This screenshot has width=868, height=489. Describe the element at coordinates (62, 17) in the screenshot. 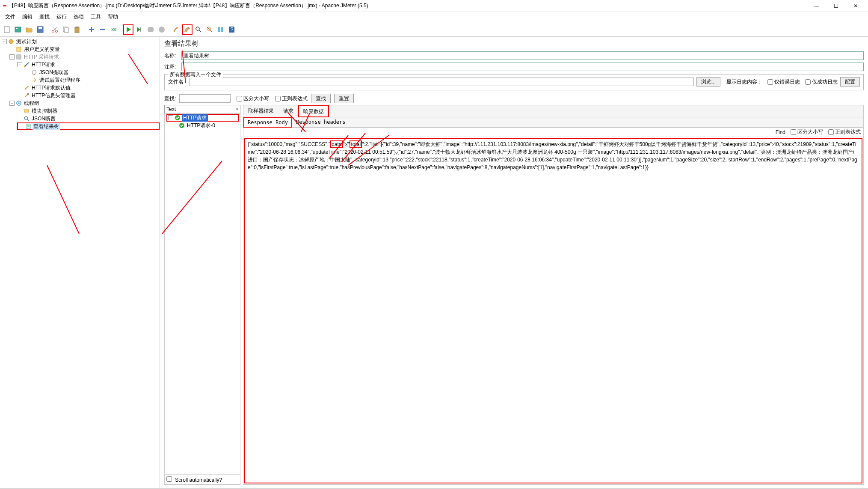

I see `menu-run: 运行` at that location.